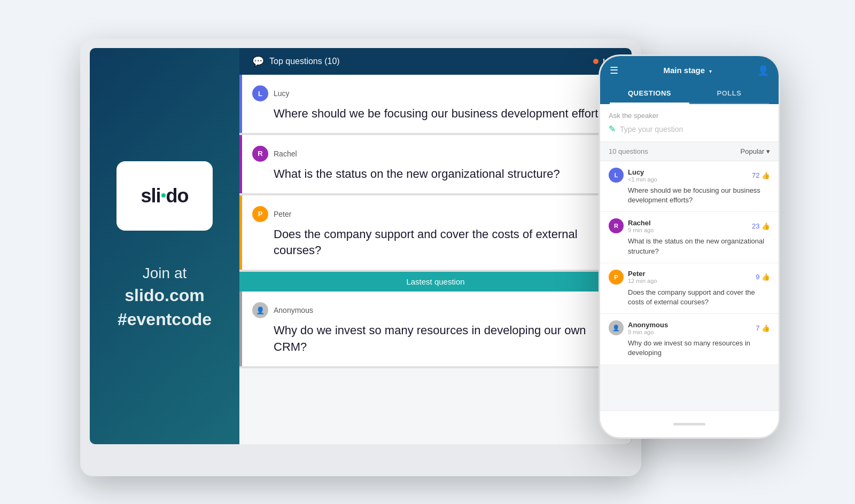 This screenshot has width=855, height=504. I want to click on pq-time: 12 min ago, so click(642, 281).